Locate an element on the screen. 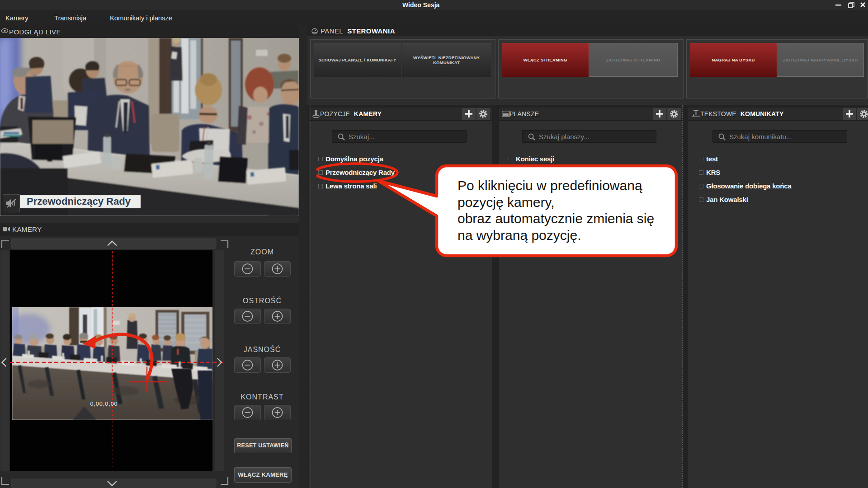 The height and width of the screenshot is (488, 868). svg-text: 0,00,0,00 is located at coordinates (104, 404).